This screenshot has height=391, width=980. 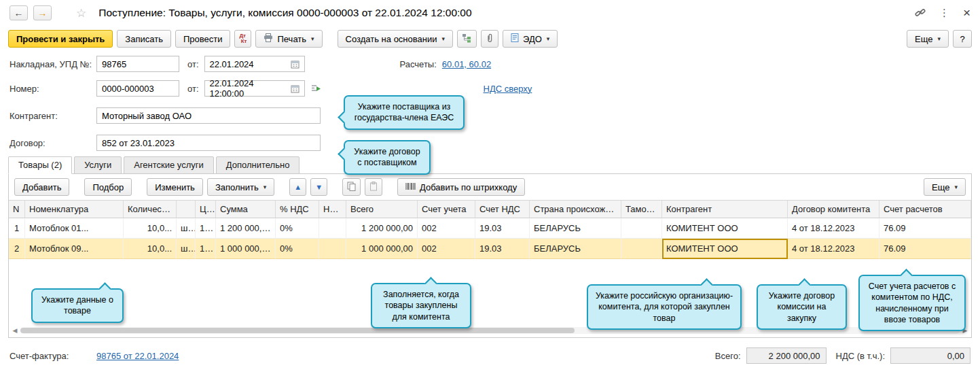 What do you see at coordinates (240, 187) in the screenshot?
I see `fill-button: Заполнить▾` at bounding box center [240, 187].